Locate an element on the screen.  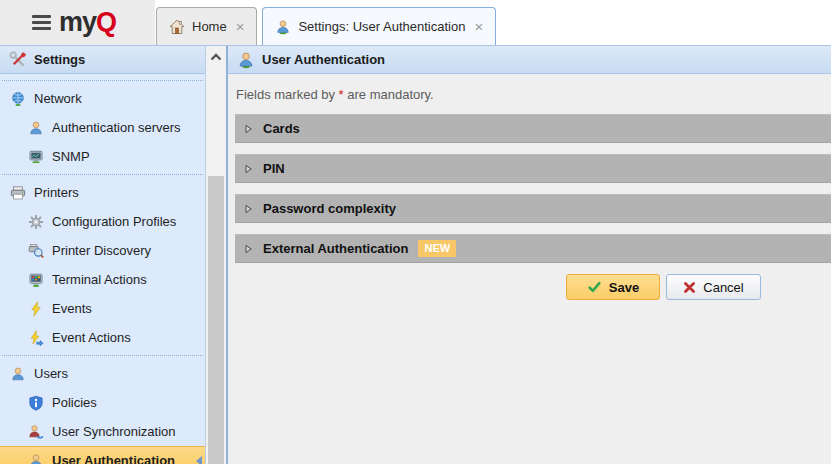
new-badge: NEW is located at coordinates (437, 248).